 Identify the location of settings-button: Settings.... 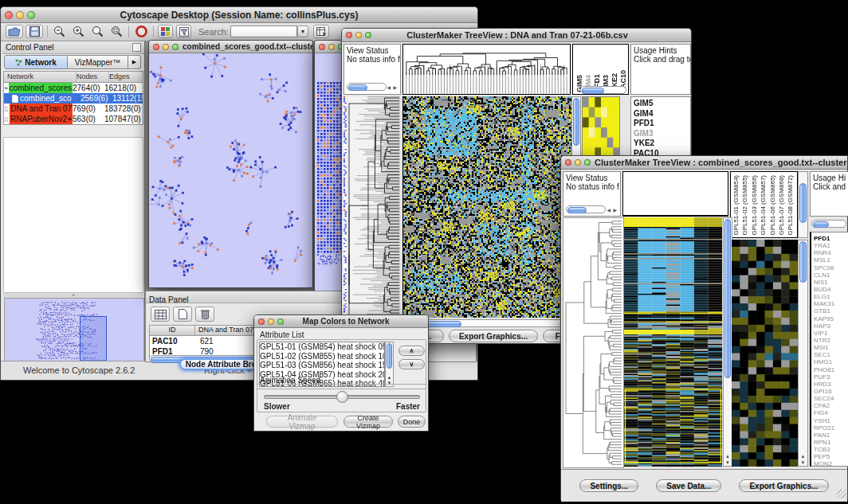
(609, 486).